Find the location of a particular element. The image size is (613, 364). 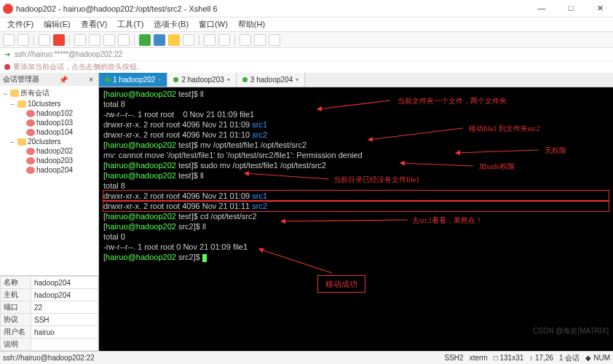

open-icon is located at coordinates (23, 40).